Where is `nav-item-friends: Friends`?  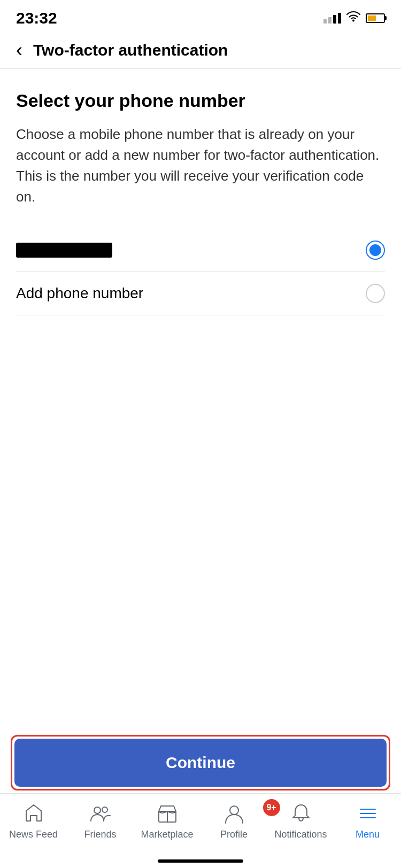 nav-item-friends: Friends is located at coordinates (101, 821).